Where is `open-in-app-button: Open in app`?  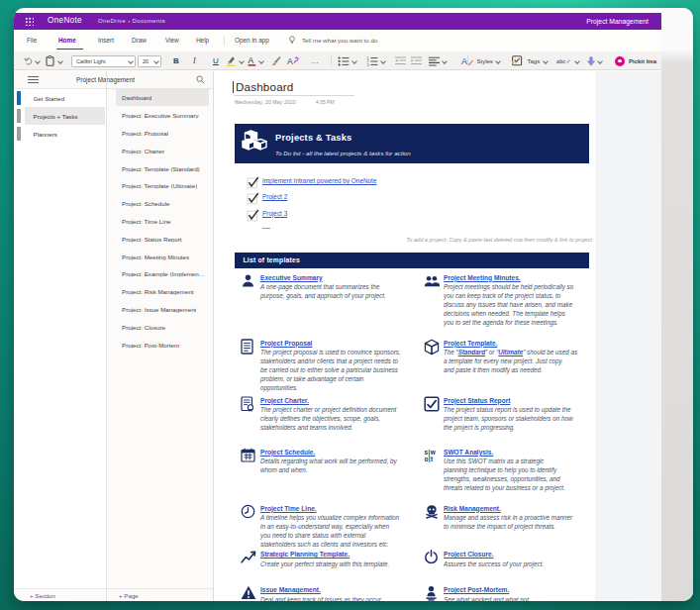
open-in-app-button: Open in app is located at coordinates (251, 40).